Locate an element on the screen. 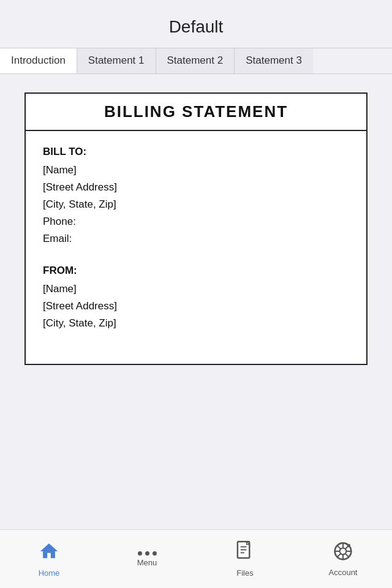  tab-introduction: Introduction is located at coordinates (39, 61).